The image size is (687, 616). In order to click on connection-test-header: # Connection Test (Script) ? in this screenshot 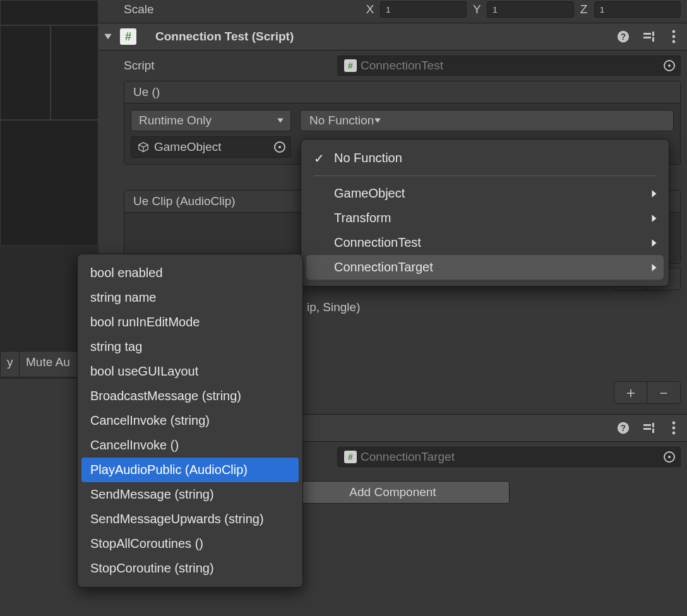, I will do `click(393, 37)`.